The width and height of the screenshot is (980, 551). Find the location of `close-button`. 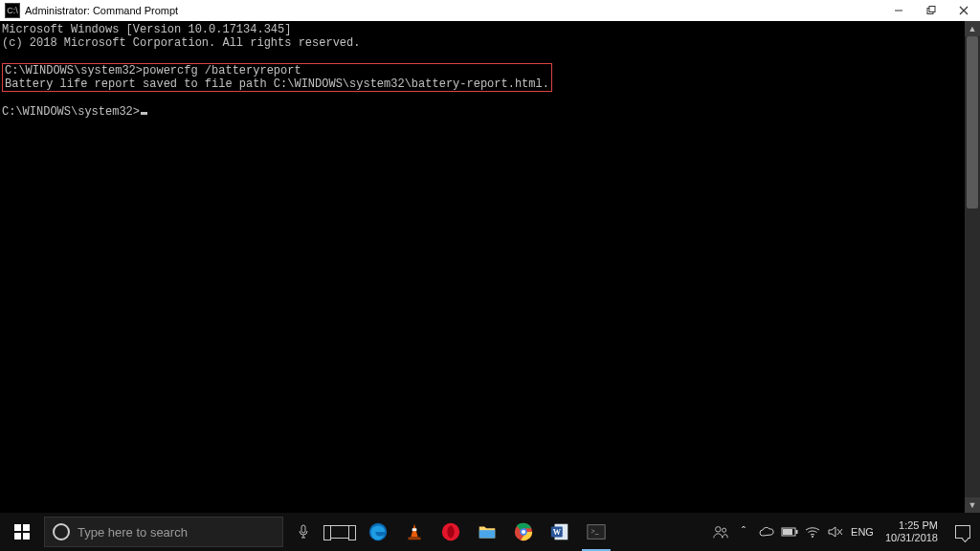

close-button is located at coordinates (964, 11).